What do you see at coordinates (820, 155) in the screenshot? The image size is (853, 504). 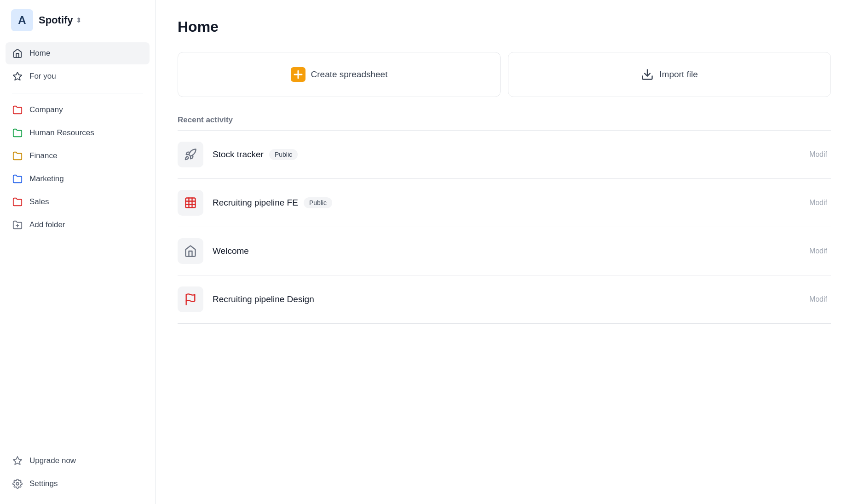 I see `activity-modified-0: Modif` at bounding box center [820, 155].